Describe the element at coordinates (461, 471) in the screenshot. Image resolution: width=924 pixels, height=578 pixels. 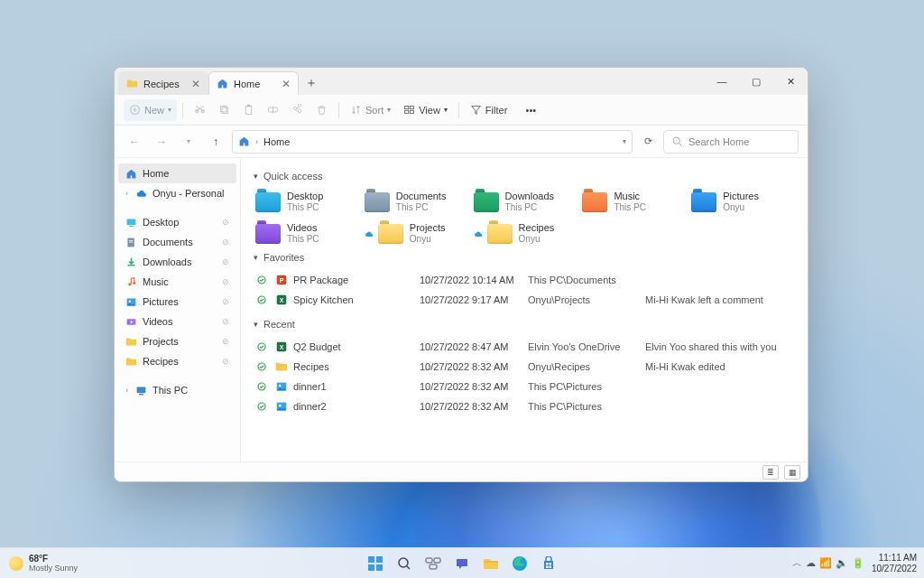
I see `status-bar: ≣ ▦` at that location.